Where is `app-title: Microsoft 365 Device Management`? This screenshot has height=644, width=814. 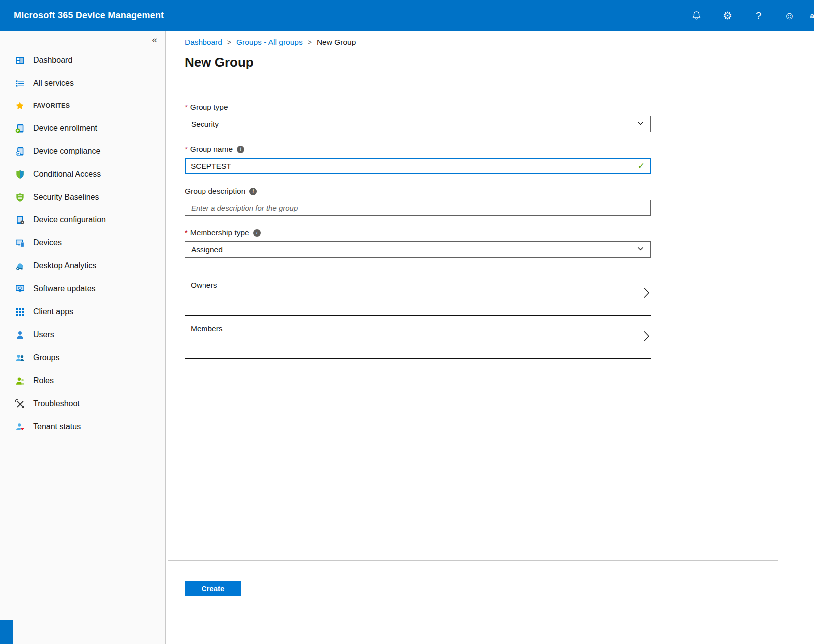
app-title: Microsoft 365 Device Management is located at coordinates (89, 16).